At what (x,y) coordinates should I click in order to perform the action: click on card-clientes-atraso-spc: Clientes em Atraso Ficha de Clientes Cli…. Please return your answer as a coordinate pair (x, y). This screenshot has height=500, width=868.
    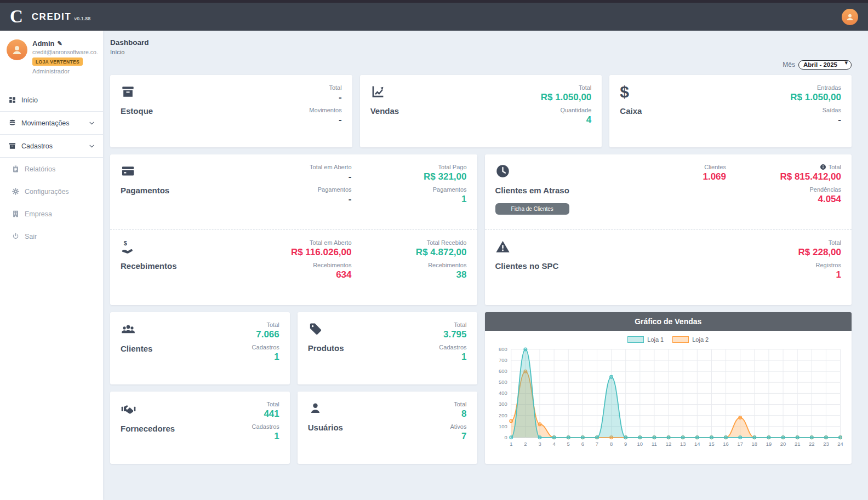
    Looking at the image, I should click on (669, 230).